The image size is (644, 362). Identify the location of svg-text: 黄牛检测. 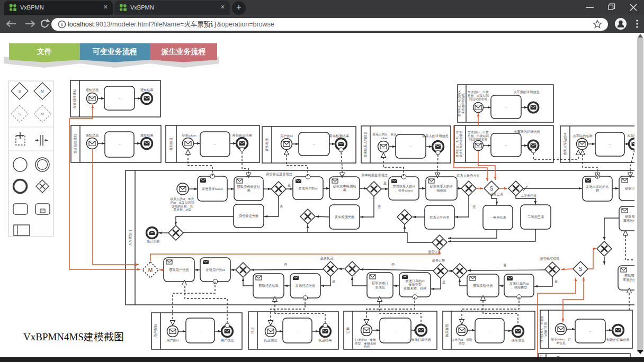
(267, 145).